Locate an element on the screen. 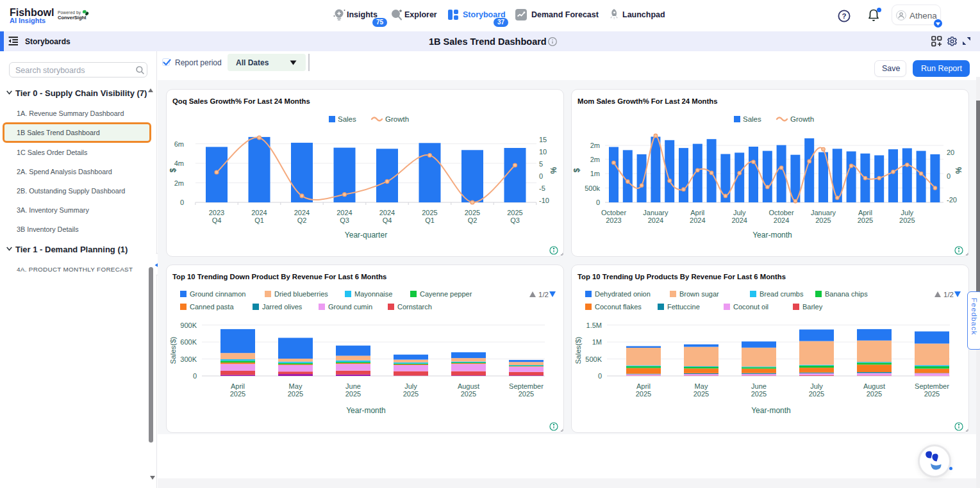  svg-text: 1/2 is located at coordinates (544, 295).